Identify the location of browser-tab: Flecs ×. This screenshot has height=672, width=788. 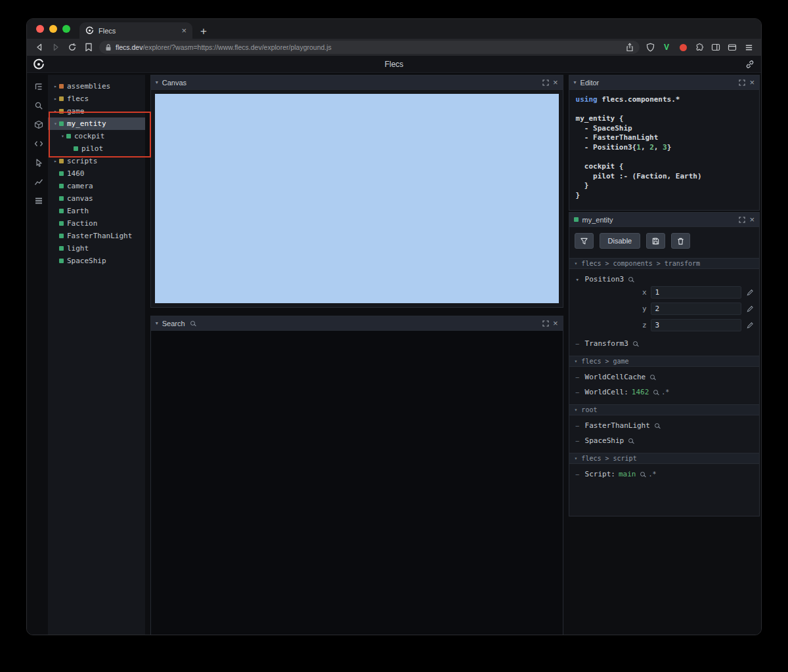
(136, 30).